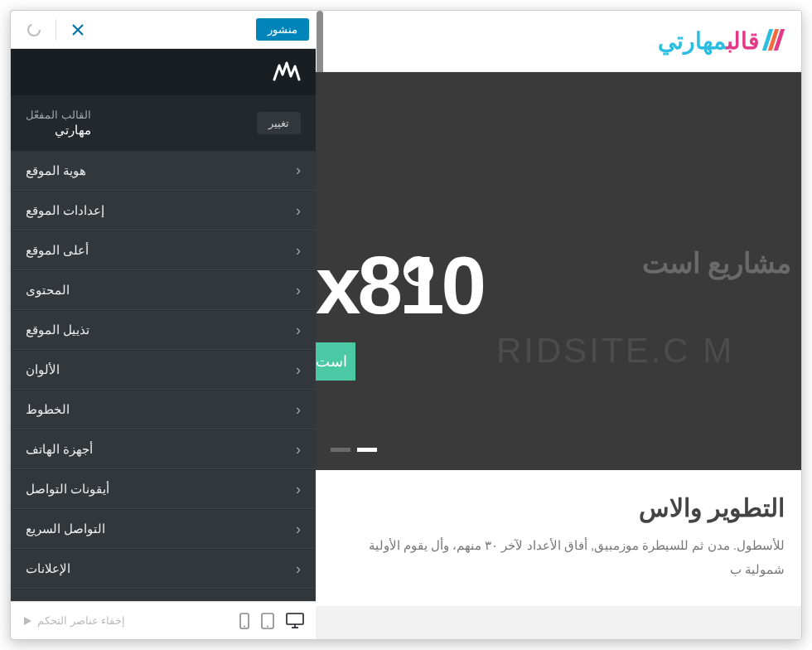 The image size is (812, 650). Describe the element at coordinates (163, 72) in the screenshot. I see `brand-bar` at that location.